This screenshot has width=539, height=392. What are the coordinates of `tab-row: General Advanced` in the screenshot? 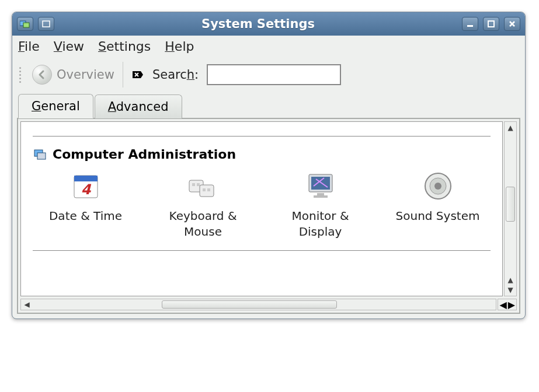 It's located at (269, 106).